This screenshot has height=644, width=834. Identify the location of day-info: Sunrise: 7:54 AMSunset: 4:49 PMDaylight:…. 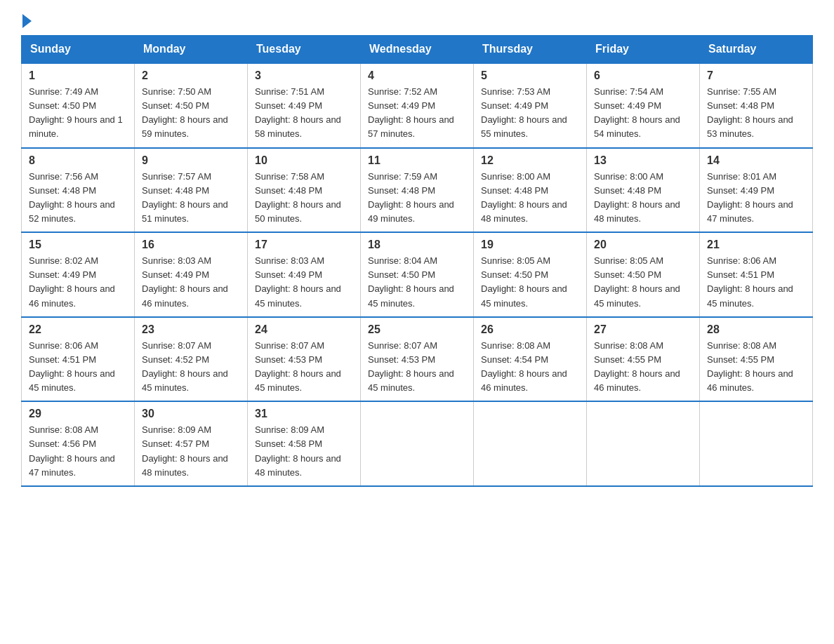
(643, 114).